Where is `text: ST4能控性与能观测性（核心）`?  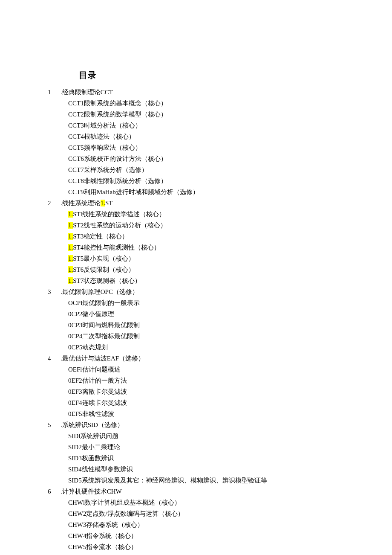 text: ST4能控性与能观测性（核心） is located at coordinates (117, 247).